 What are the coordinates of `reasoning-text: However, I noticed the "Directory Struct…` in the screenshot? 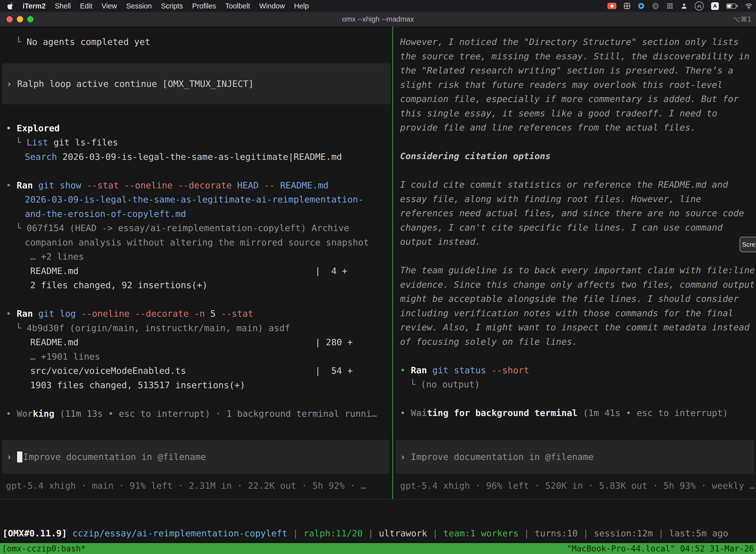 It's located at (569, 42).